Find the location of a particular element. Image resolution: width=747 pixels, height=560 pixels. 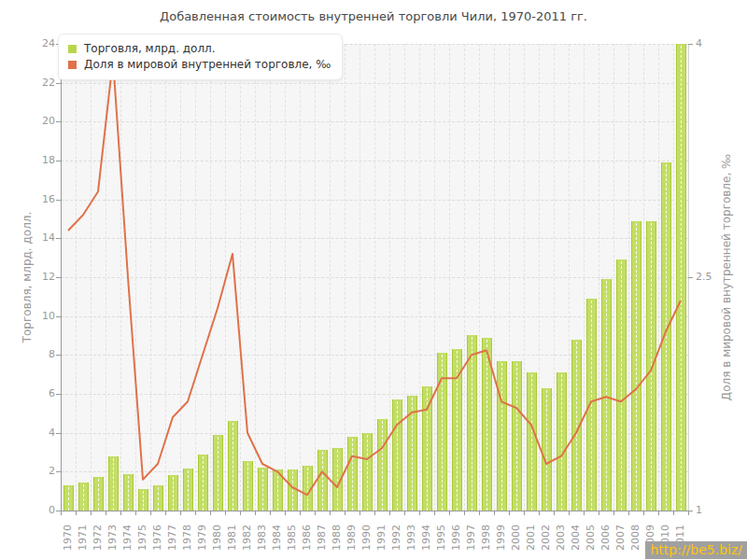

x-tick-label: 1981 is located at coordinates (233, 538).